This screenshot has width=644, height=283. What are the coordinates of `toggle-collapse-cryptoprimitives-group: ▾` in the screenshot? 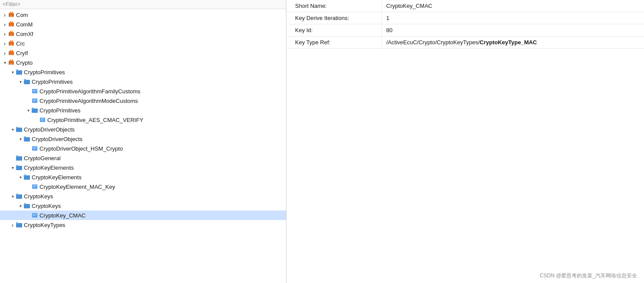 It's located at (13, 72).